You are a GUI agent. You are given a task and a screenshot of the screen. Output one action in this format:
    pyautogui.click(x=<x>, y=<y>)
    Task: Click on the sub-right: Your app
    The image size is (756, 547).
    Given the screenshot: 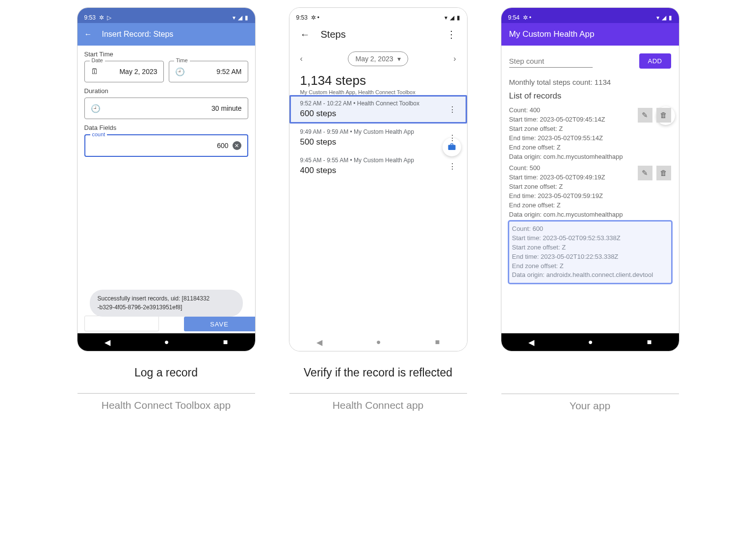 What is the action you would take?
    pyautogui.click(x=590, y=406)
    